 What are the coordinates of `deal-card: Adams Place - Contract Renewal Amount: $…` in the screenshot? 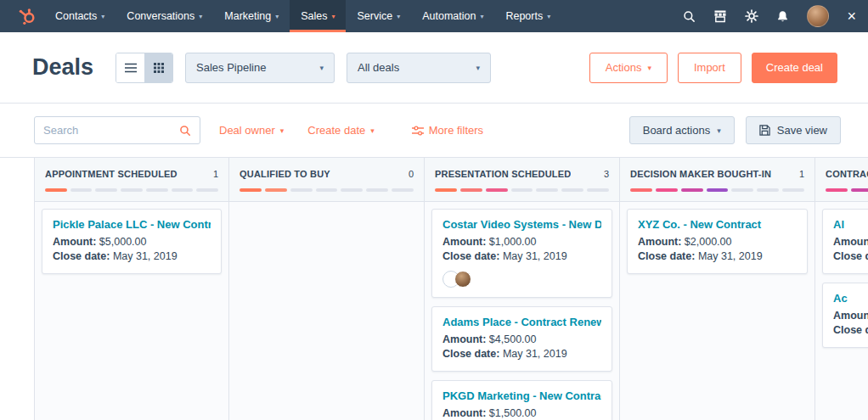 It's located at (521, 339).